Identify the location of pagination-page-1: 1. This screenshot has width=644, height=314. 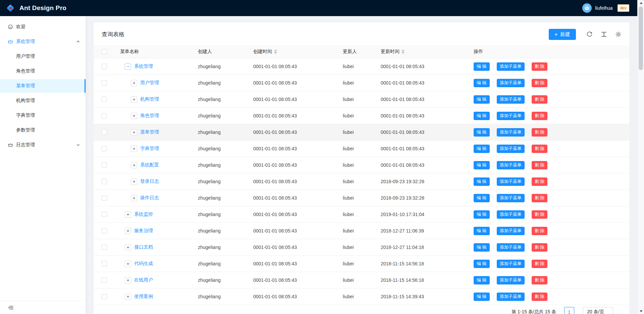
(569, 311).